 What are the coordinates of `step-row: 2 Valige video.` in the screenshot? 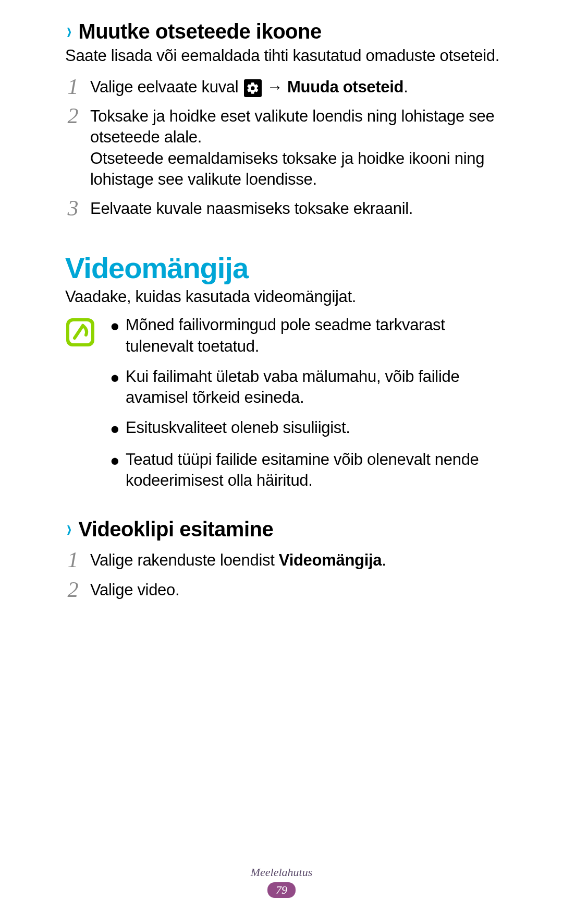 It's located at (286, 590).